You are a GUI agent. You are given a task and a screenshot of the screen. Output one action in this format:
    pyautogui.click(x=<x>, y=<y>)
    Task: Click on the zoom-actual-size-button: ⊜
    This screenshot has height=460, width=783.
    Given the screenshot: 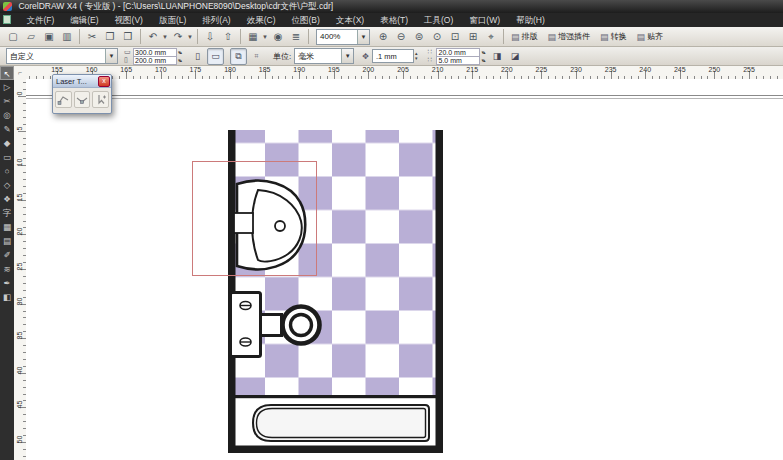 What is the action you would take?
    pyautogui.click(x=419, y=37)
    